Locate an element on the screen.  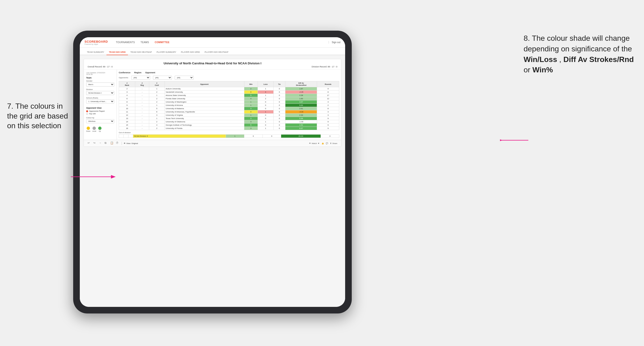
share-btn: ⬆ Share is located at coordinates (334, 143).